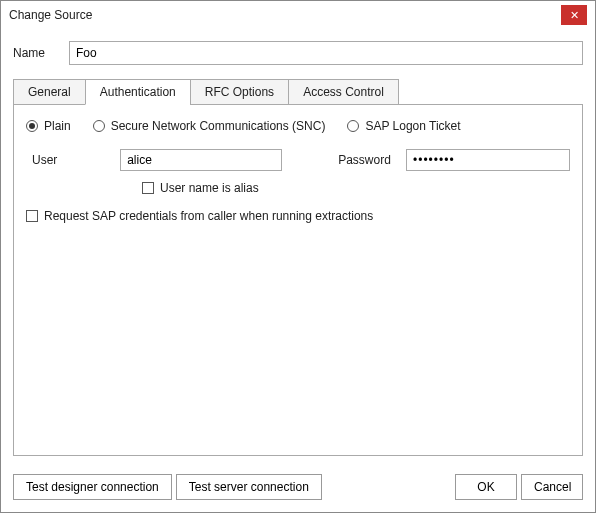 This screenshot has height=513, width=596. I want to click on close-button: ✕, so click(574, 15).